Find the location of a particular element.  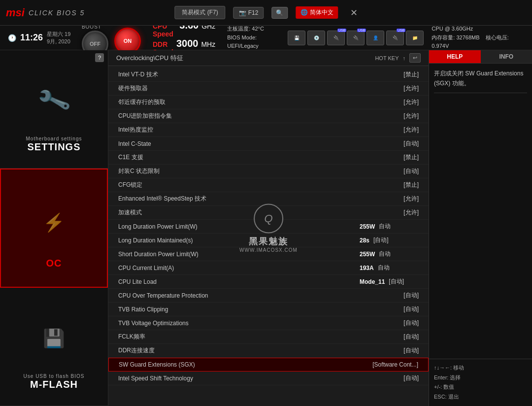

logo-area: msi CLICK BIOS 5 is located at coordinates (45, 13).